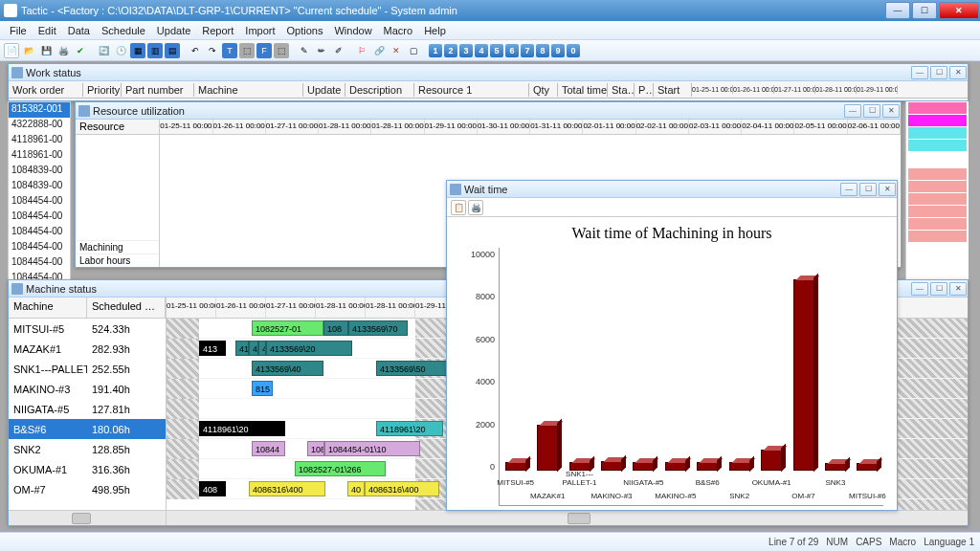 The width and height of the screenshot is (980, 551). Describe the element at coordinates (218, 31) in the screenshot. I see `menu-report: Report` at that location.